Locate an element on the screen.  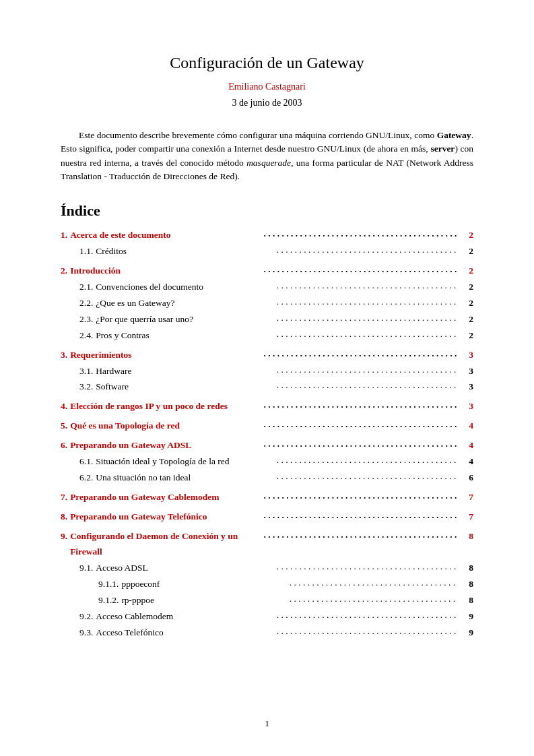
toc-entry-number: 9.2. is located at coordinates (86, 617).